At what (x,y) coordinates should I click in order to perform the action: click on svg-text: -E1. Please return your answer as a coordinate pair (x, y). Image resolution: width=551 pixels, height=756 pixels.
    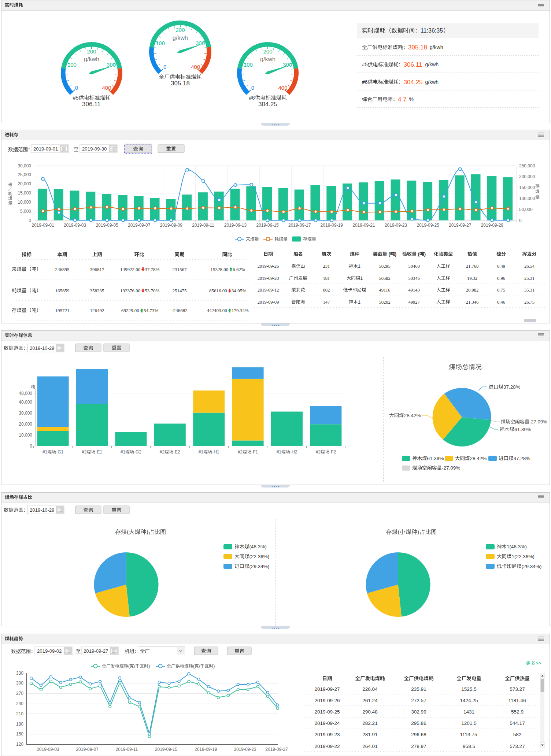
    Looking at the image, I should click on (99, 452).